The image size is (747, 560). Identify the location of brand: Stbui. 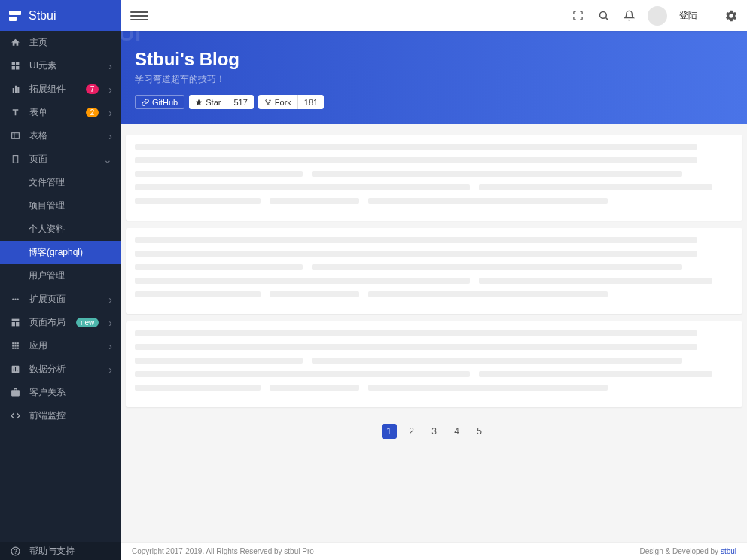
(60, 15).